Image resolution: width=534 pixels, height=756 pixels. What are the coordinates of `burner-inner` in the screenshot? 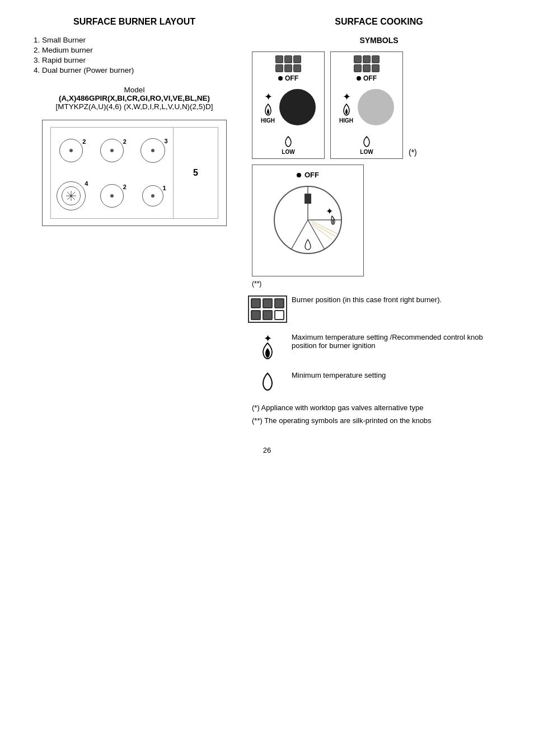 It's located at (71, 196).